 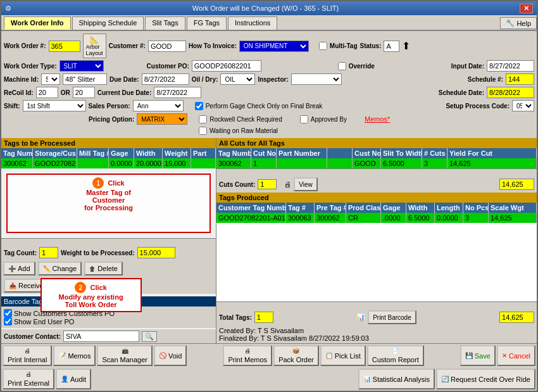 What do you see at coordinates (316, 79) in the screenshot?
I see `inspector-select` at bounding box center [316, 79].